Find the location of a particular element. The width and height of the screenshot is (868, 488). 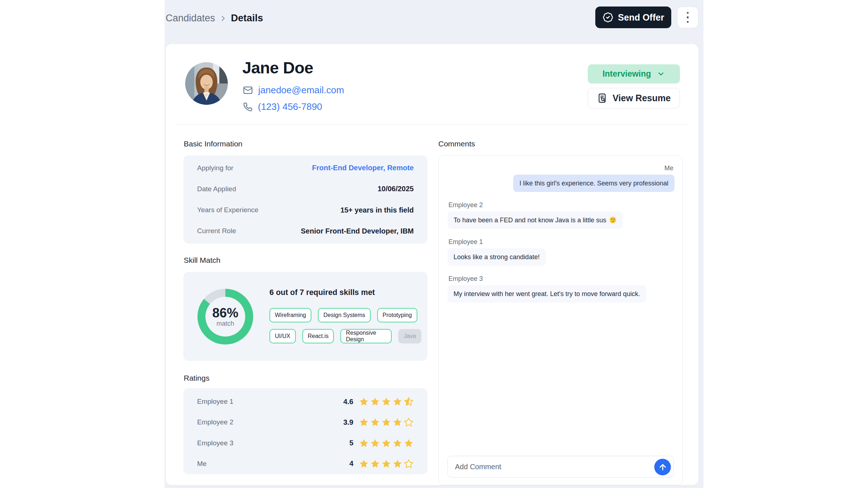

skill-chip-met: React.is is located at coordinates (318, 336).